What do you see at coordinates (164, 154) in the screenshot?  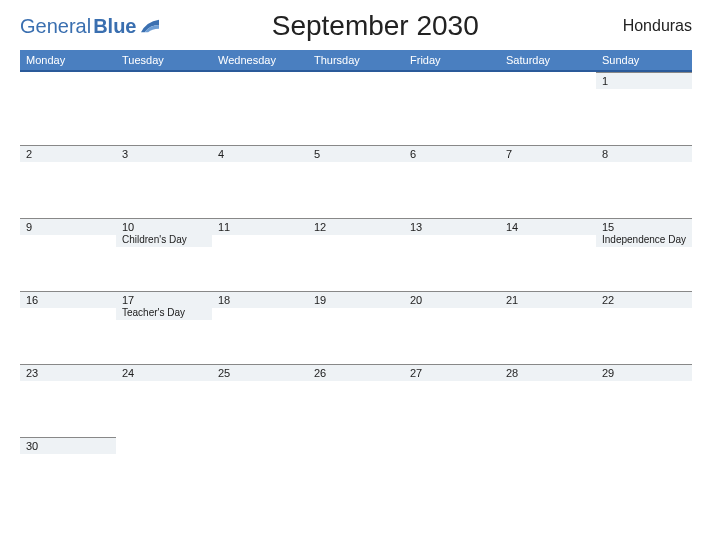 I see `day-number: 3` at bounding box center [164, 154].